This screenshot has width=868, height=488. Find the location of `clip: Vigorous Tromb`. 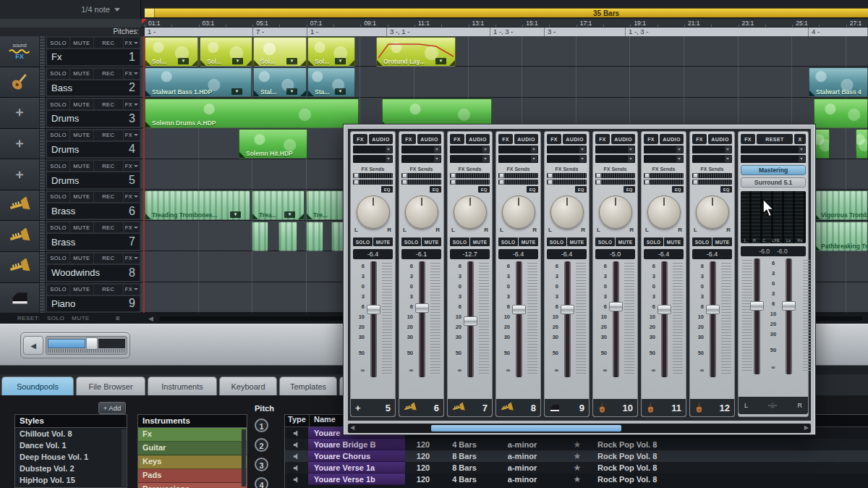

clip: Vigorous Tromb is located at coordinates (841, 206).